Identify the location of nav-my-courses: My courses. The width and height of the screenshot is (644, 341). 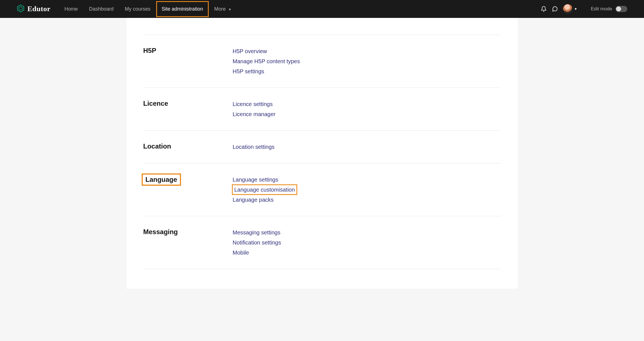
(138, 9).